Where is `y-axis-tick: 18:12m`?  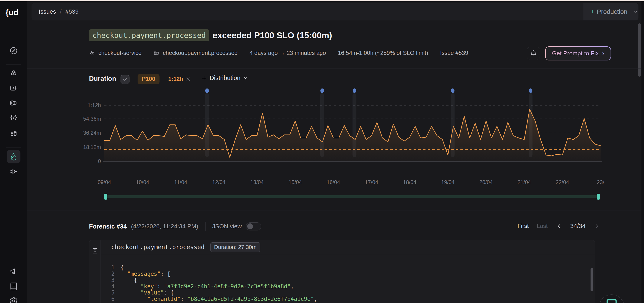 y-axis-tick: 18:12m is located at coordinates (88, 147).